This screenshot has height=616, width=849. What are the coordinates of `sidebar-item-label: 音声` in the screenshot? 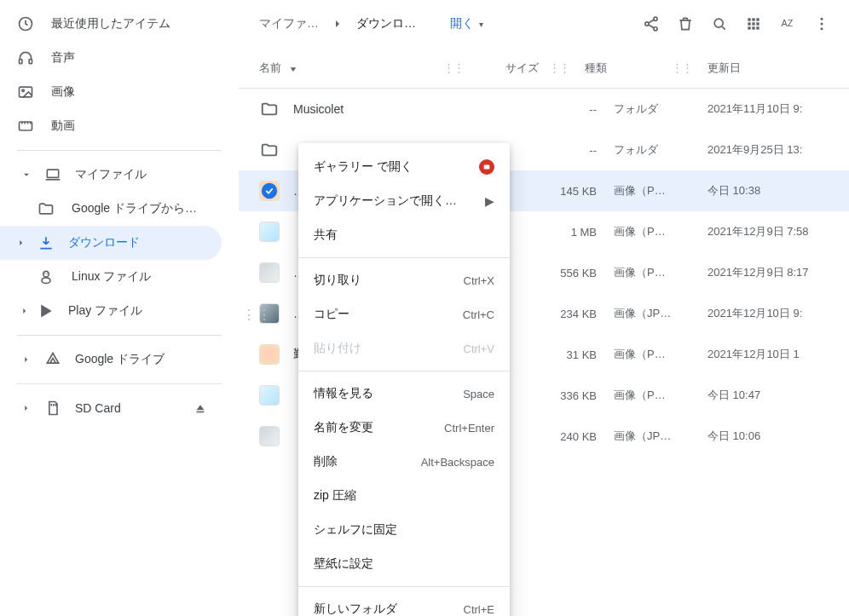 It's located at (63, 58).